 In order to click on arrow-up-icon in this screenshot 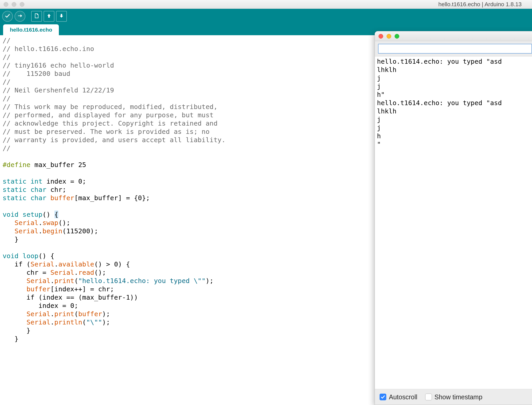, I will do `click(49, 16)`.